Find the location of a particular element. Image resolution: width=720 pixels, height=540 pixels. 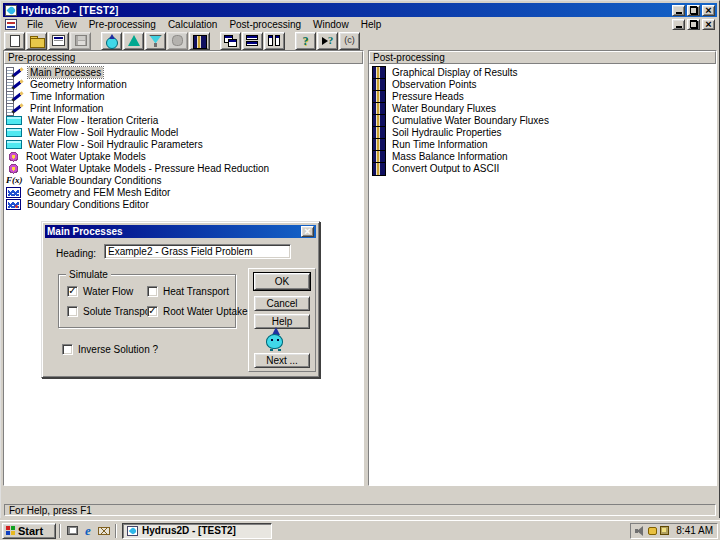

context-help-icon: ? is located at coordinates (328, 40).